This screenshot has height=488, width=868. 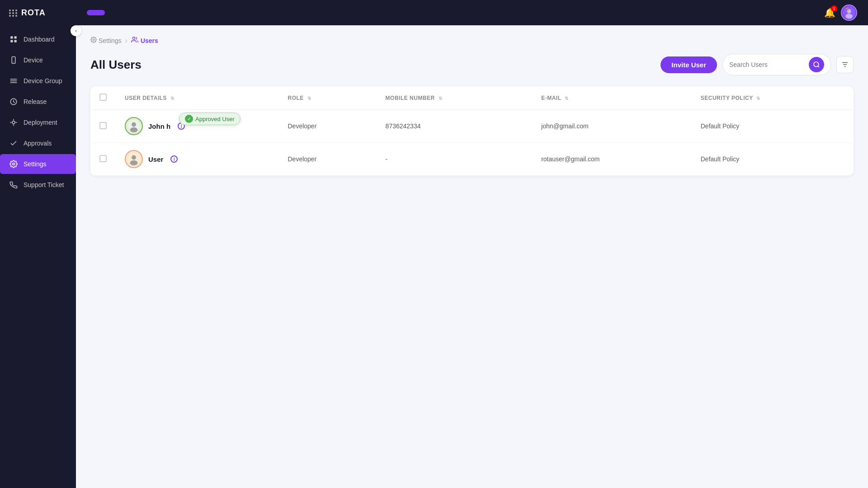 I want to click on row2-policy: Default Policy, so click(x=773, y=159).